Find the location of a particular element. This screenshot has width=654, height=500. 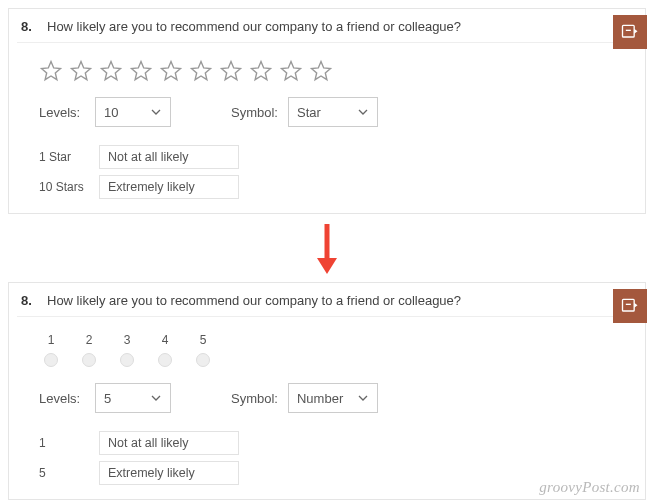

legend-low-row: 1 Star Not at all likely is located at coordinates (327, 157).